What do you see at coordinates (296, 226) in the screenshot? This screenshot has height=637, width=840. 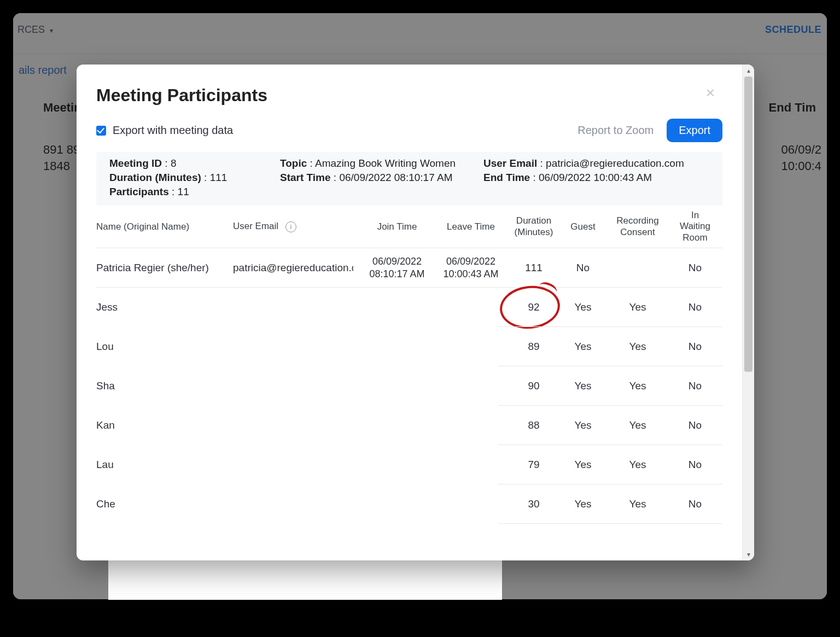 I see `col-user-email: User Email i` at bounding box center [296, 226].